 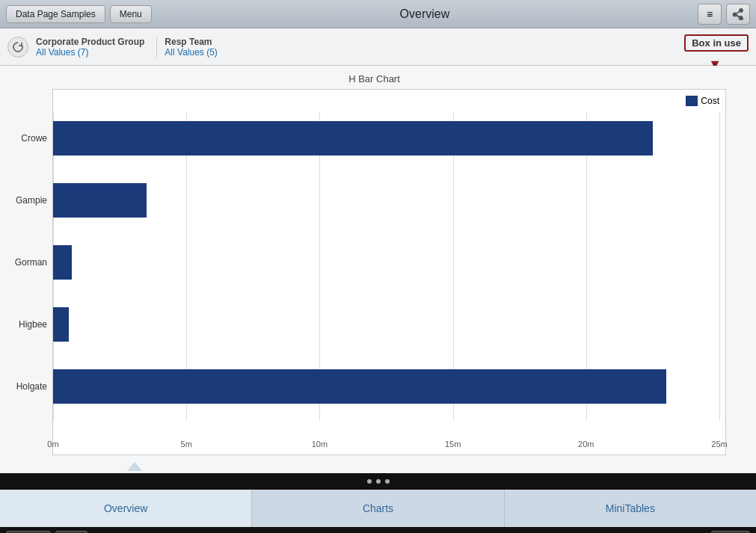 I want to click on x-axis-label: 25m, so click(x=719, y=444).